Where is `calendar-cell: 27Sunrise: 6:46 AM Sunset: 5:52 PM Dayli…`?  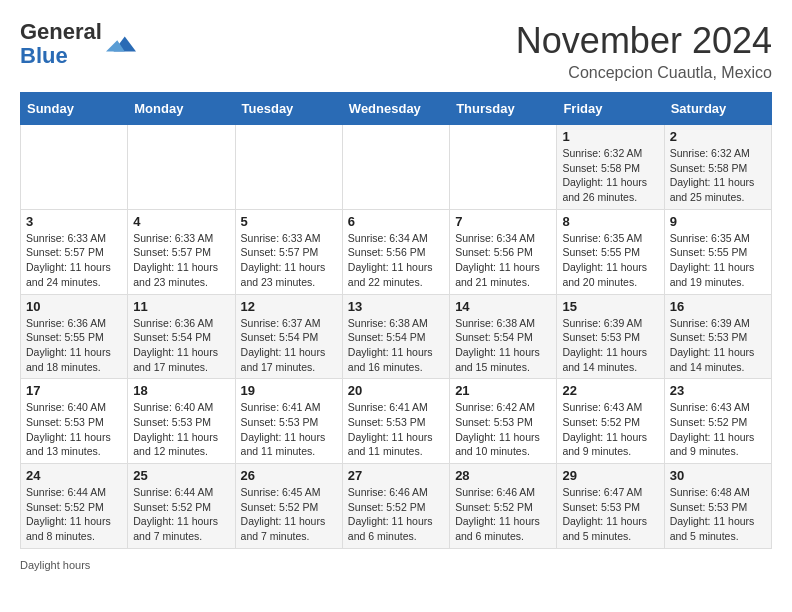 calendar-cell: 27Sunrise: 6:46 AM Sunset: 5:52 PM Dayli… is located at coordinates (396, 506).